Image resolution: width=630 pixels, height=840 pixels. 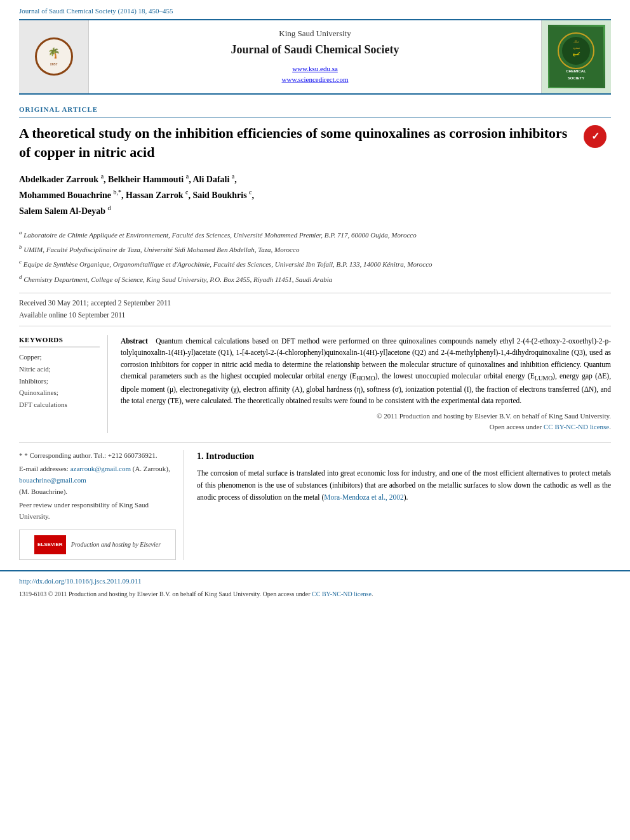 What do you see at coordinates (315, 142) in the screenshot?
I see `article-title-row: A theoretical study on the inhibition ef…` at bounding box center [315, 142].